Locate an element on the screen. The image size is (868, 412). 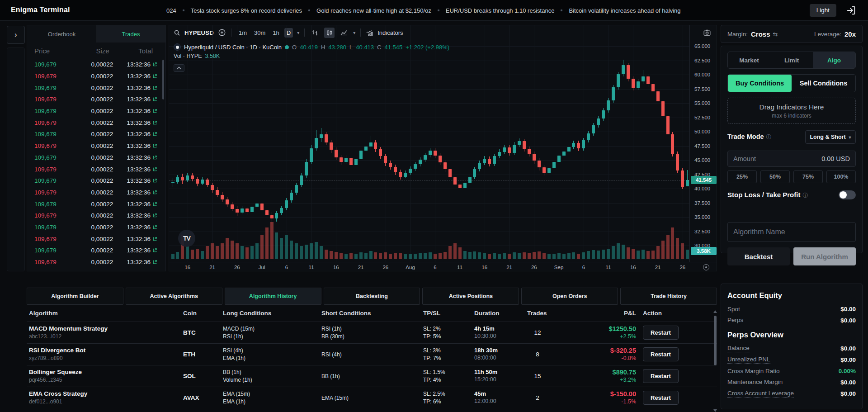
bottom-tab-trade-history: Trade History is located at coordinates (669, 296).